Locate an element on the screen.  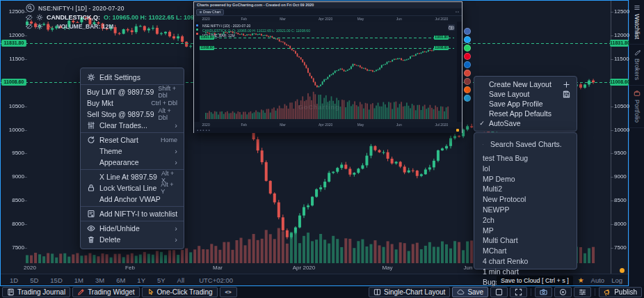
preview-window-buttons: ▫▫ is located at coordinates (458, 12).